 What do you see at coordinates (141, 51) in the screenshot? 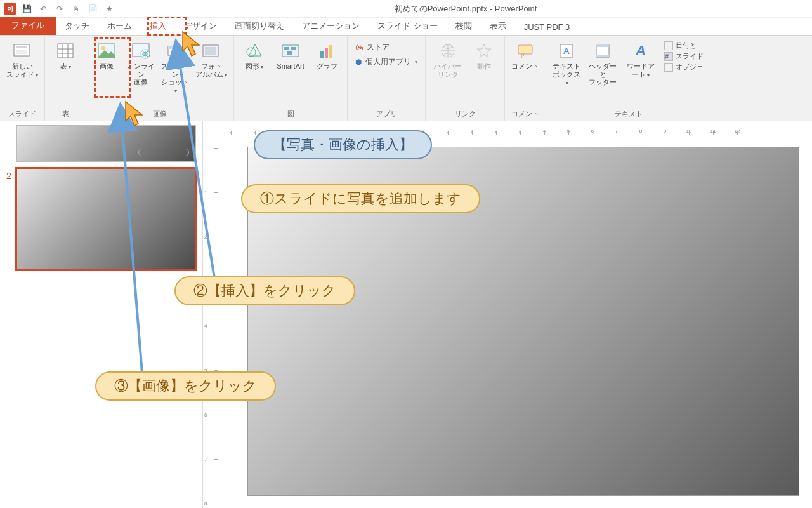
I see `online-picture-icon` at bounding box center [141, 51].